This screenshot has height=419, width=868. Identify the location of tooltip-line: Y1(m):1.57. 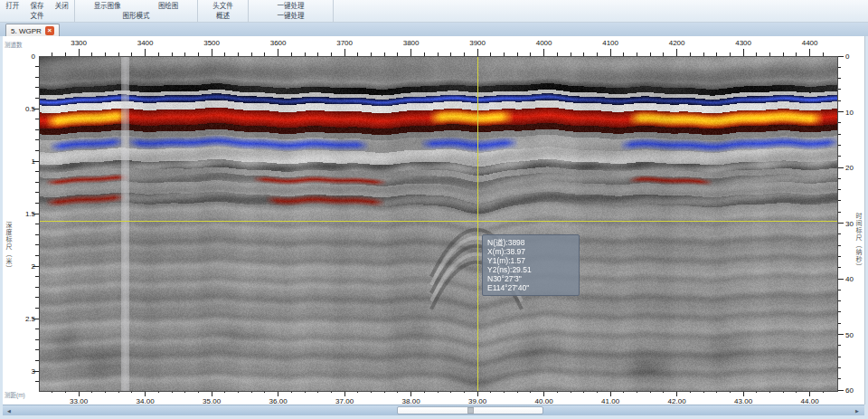
(531, 261).